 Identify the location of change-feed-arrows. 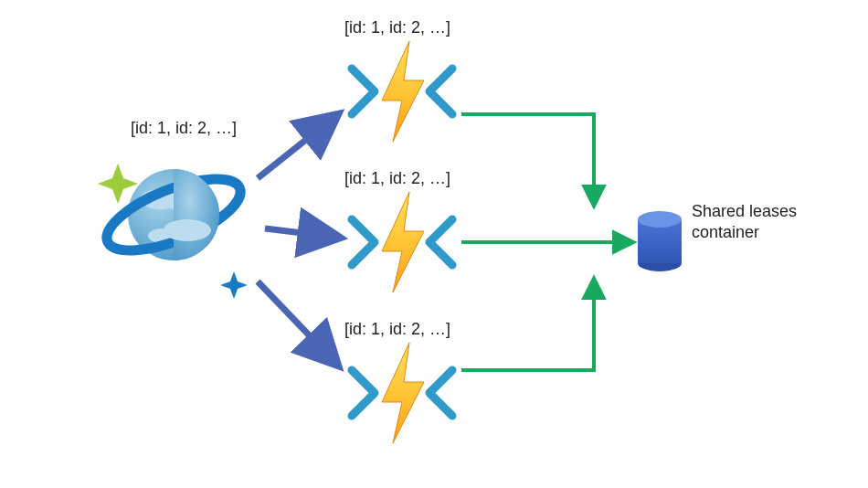
(299, 239).